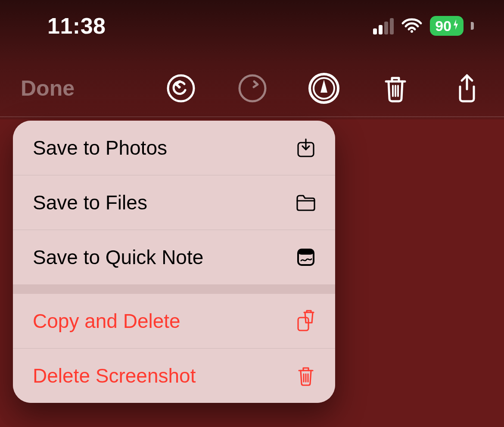 This screenshot has height=427, width=504. I want to click on copy-delete-icon, so click(306, 321).